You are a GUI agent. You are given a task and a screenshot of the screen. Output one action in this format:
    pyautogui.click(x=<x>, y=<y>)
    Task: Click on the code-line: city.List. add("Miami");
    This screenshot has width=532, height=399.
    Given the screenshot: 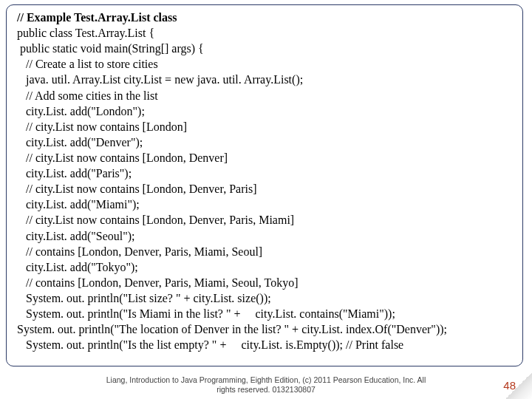 What is the action you would take?
    pyautogui.click(x=266, y=204)
    